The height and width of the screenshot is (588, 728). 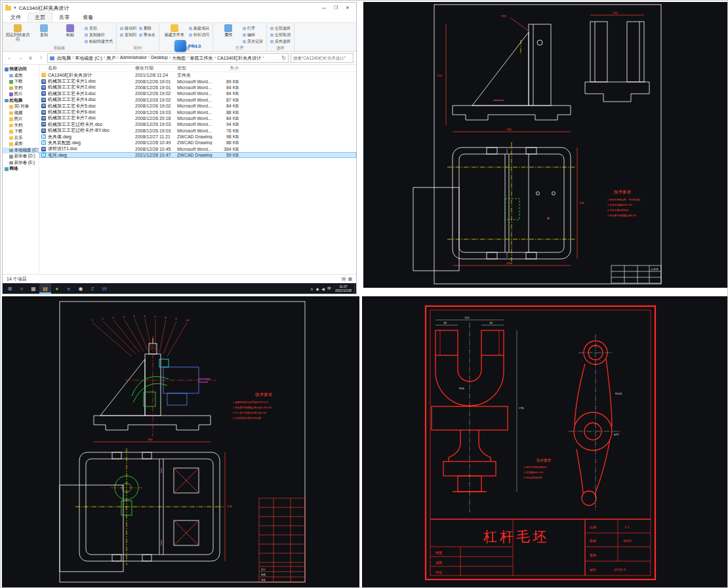 What do you see at coordinates (20, 58) in the screenshot?
I see `forward-button: →` at bounding box center [20, 58].